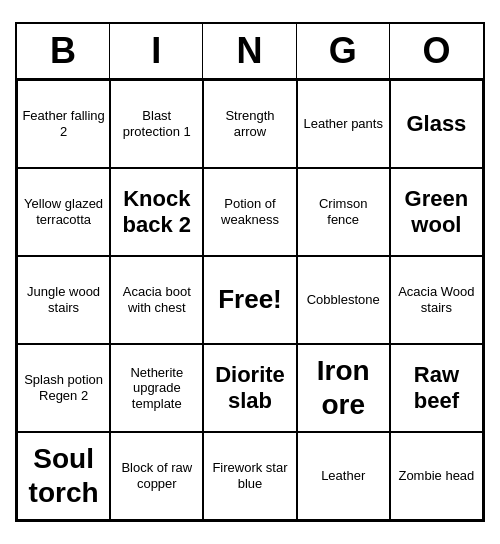 This screenshot has height=544, width=500. What do you see at coordinates (156, 388) in the screenshot?
I see `bingo-cell: Netherite upgrade template` at bounding box center [156, 388].